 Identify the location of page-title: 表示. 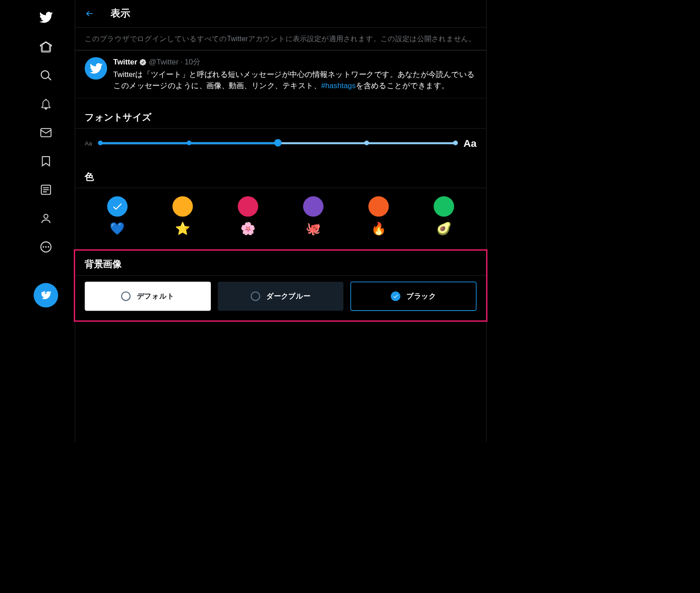
(120, 13).